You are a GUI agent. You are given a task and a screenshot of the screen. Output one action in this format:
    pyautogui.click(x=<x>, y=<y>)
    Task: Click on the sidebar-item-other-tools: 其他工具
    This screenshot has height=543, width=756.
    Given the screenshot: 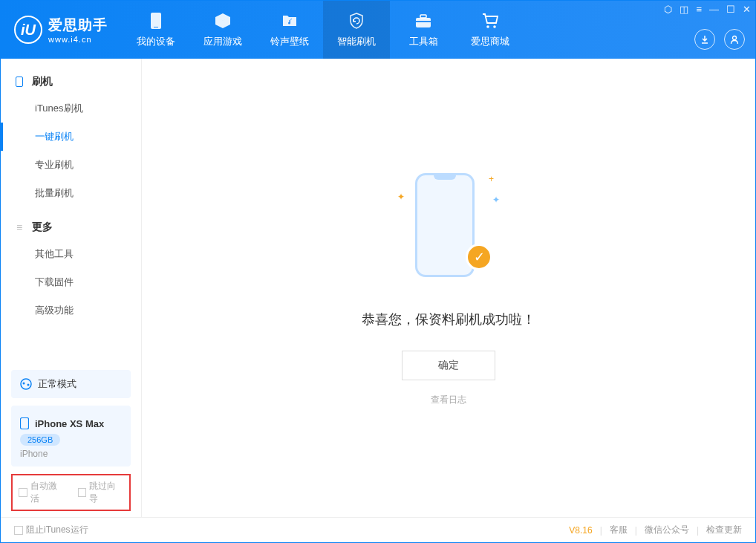 What is the action you would take?
    pyautogui.click(x=71, y=254)
    